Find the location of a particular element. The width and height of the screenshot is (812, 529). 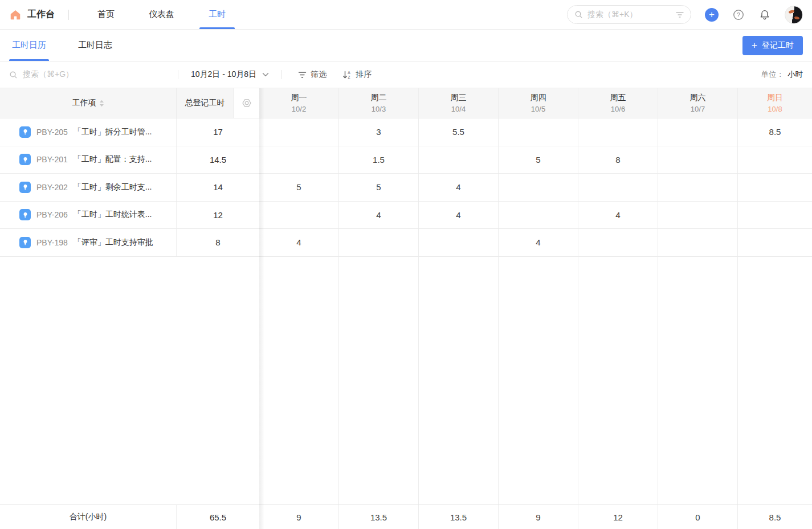

hours-cell: 8 is located at coordinates (618, 160).